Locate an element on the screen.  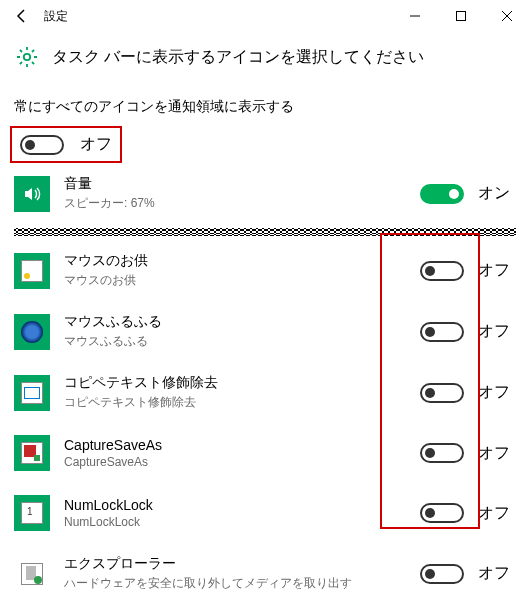
item-desc: スピーカー: 67% is located at coordinates (242, 204).